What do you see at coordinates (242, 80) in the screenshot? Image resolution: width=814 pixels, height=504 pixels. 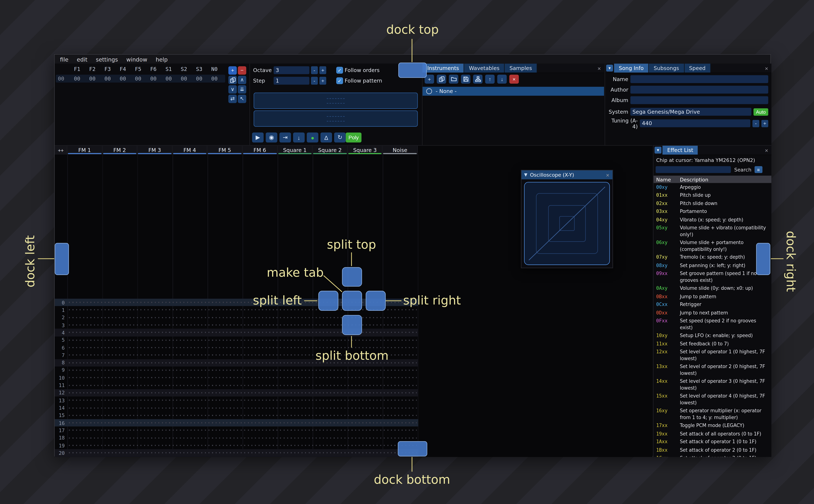 I see `order-move-up-button: ∧` at bounding box center [242, 80].